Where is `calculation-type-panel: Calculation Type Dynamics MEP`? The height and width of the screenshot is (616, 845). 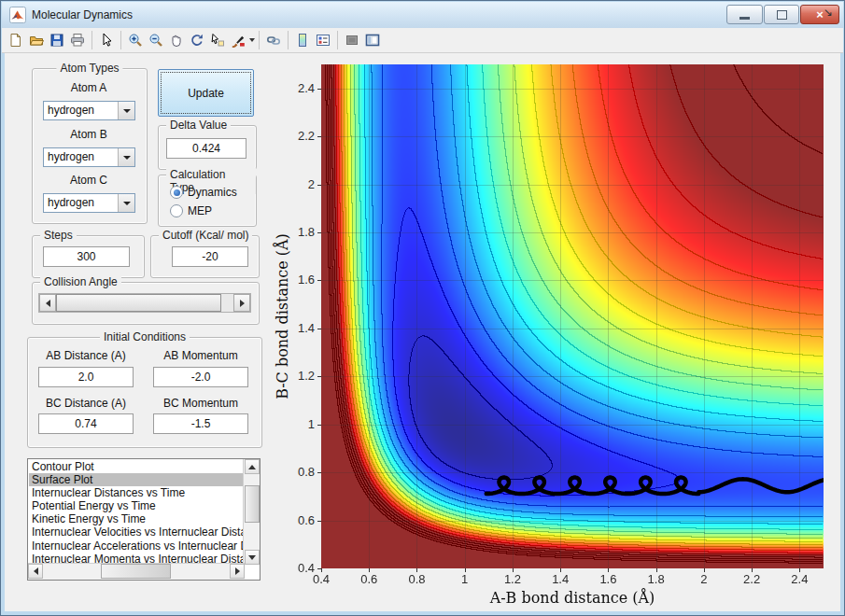 calculation-type-panel: Calculation Type Dynamics MEP is located at coordinates (207, 201).